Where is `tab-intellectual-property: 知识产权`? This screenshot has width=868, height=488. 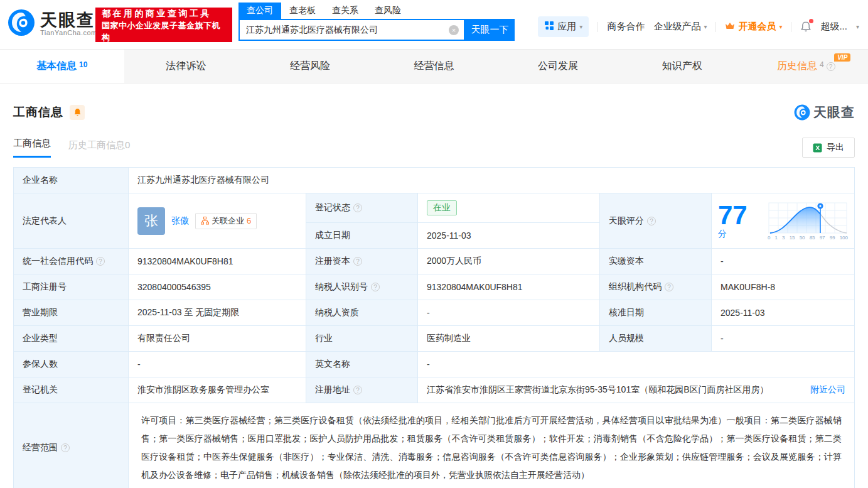 tab-intellectual-property: 知识产权 is located at coordinates (682, 67).